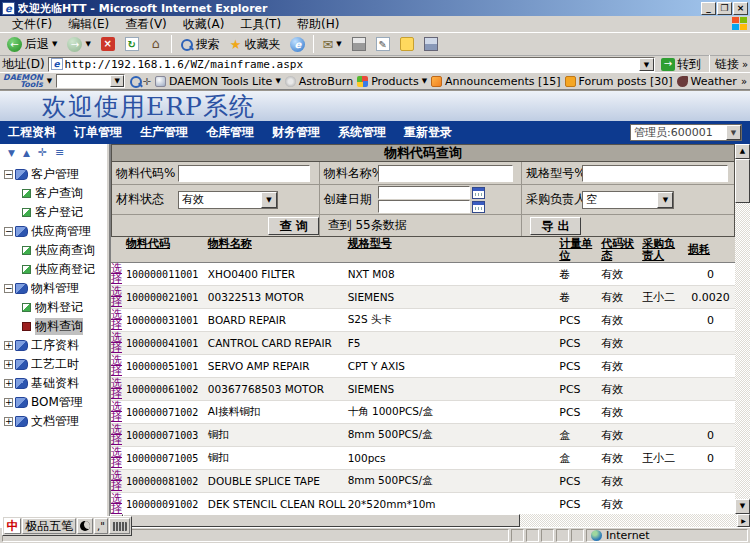  Describe the element at coordinates (53, 308) in the screenshot. I see `tree-item-material-register: 物料登记` at that location.